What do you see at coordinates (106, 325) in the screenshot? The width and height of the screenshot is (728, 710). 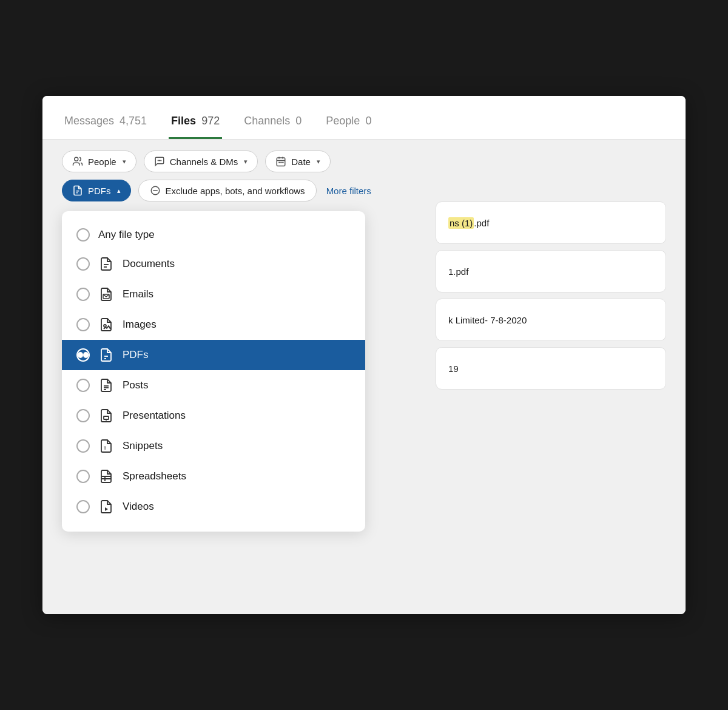 I see `images-icon` at bounding box center [106, 325].